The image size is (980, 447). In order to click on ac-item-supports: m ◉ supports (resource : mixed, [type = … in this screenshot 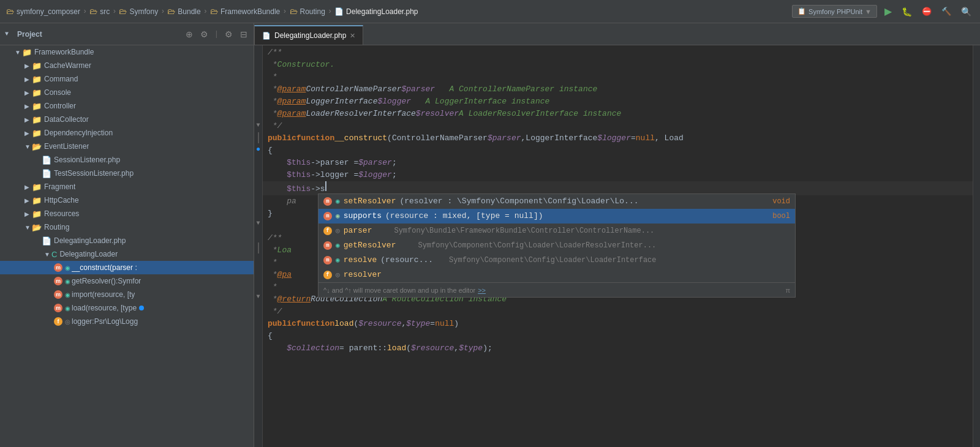, I will do `click(557, 216)`.